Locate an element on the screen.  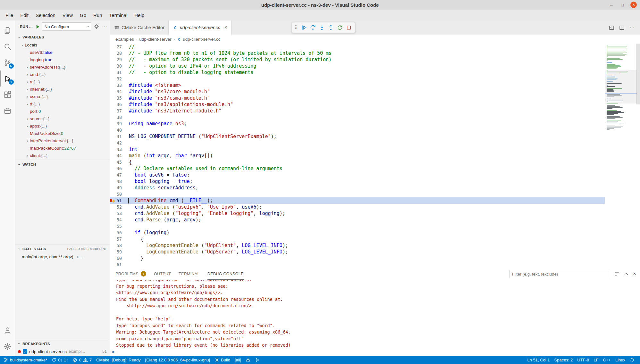
menu-terminal: Terminal is located at coordinates (119, 15).